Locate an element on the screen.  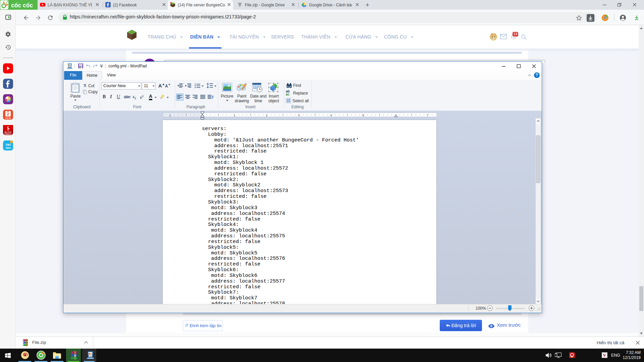
svg-text: FRIDAY is located at coordinates (8, 134).